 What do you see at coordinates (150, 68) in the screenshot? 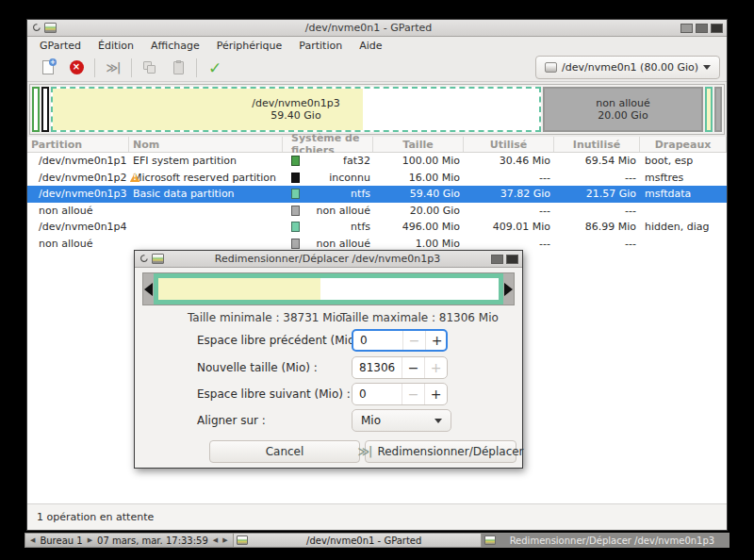
I see `copy-button` at bounding box center [150, 68].